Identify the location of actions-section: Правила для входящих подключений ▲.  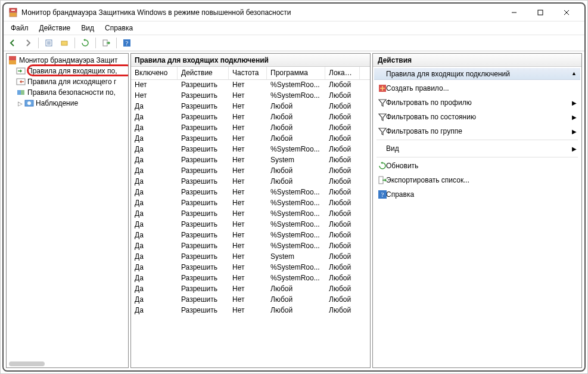
(477, 74).